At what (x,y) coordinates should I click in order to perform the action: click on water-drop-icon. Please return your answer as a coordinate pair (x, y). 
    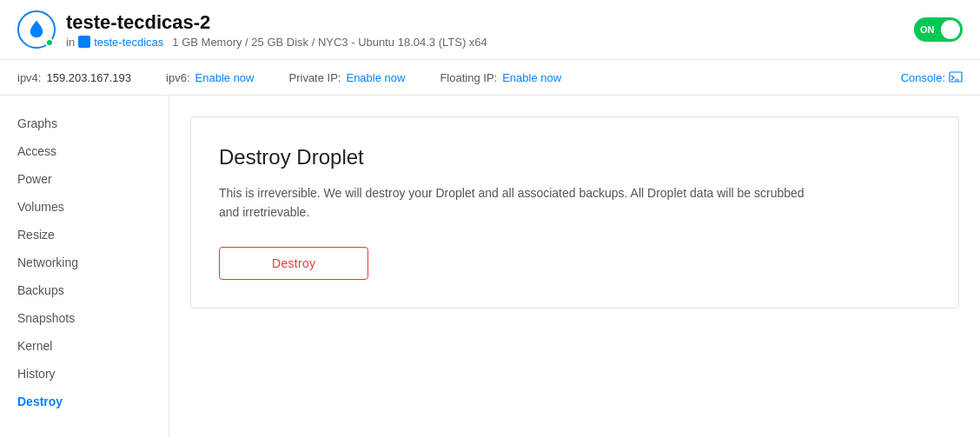
    Looking at the image, I should click on (36, 30).